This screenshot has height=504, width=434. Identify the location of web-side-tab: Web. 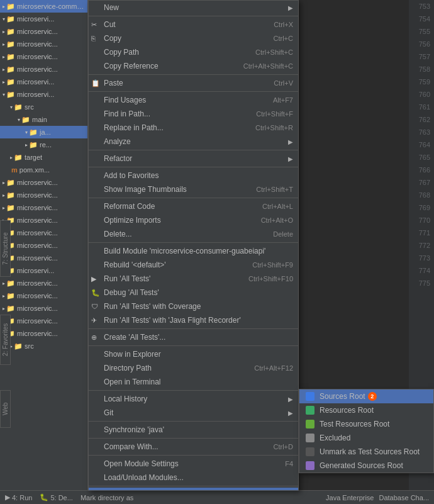
(5, 409).